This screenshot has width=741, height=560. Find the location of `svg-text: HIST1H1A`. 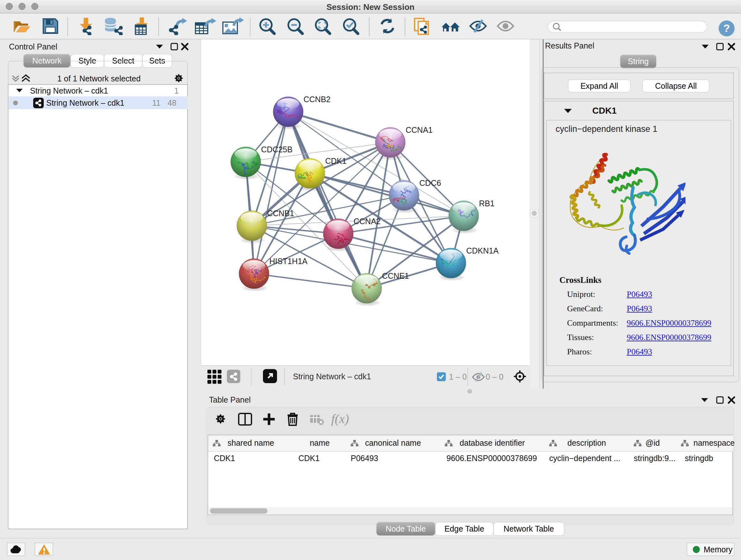

svg-text: HIST1H1A is located at coordinates (288, 261).